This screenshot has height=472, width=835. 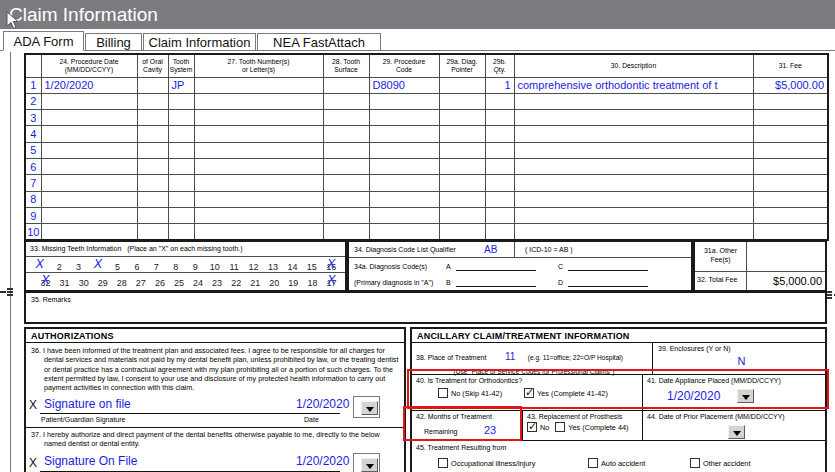 What do you see at coordinates (695, 463) in the screenshot?
I see `other-accident-checkbox` at bounding box center [695, 463].